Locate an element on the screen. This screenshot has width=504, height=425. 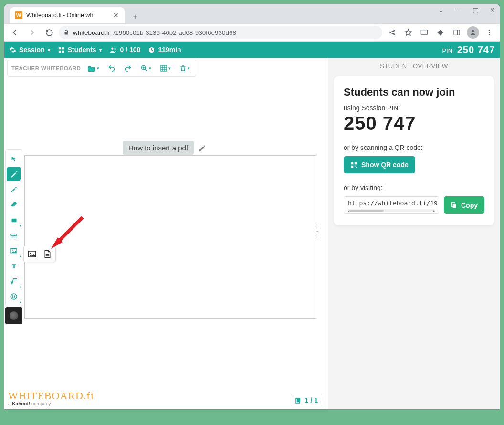
url-host: whiteboard.fi is located at coordinates (92, 32).